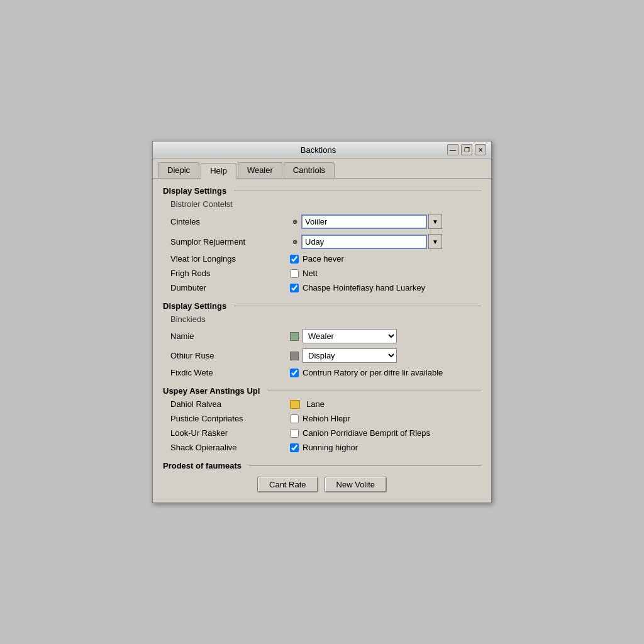 Image resolution: width=644 pixels, height=644 pixels. Describe the element at coordinates (294, 259) in the screenshot. I see `vleat-checkbox` at that location.